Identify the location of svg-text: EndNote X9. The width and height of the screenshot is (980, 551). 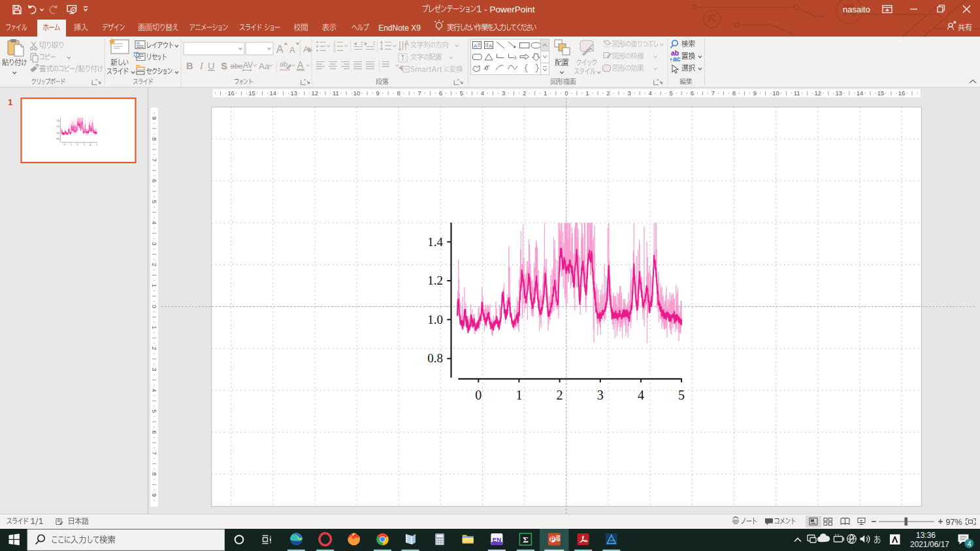
(400, 28).